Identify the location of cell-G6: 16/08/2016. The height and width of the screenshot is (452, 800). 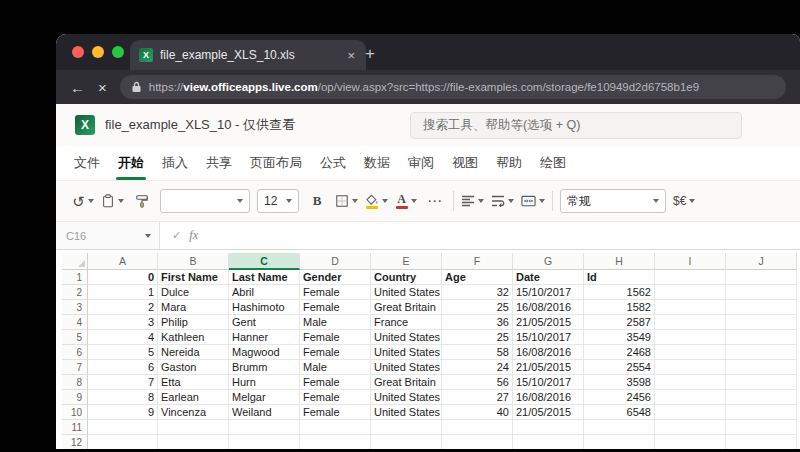
(548, 352).